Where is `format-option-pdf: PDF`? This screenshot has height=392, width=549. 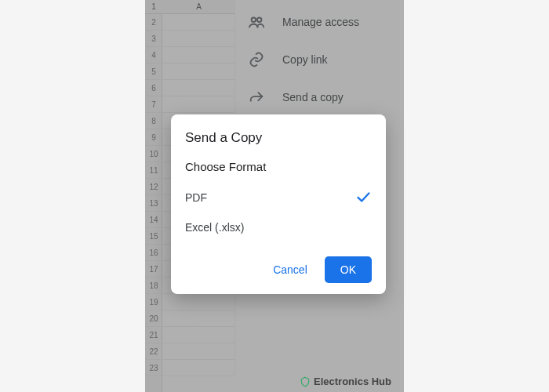 format-option-pdf: PDF is located at coordinates (278, 198).